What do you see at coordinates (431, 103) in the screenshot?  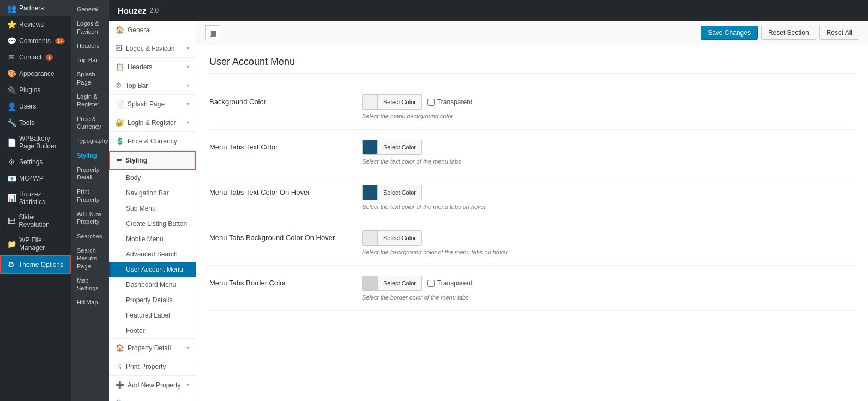 I see `background-transparent-checkbox` at bounding box center [431, 103].